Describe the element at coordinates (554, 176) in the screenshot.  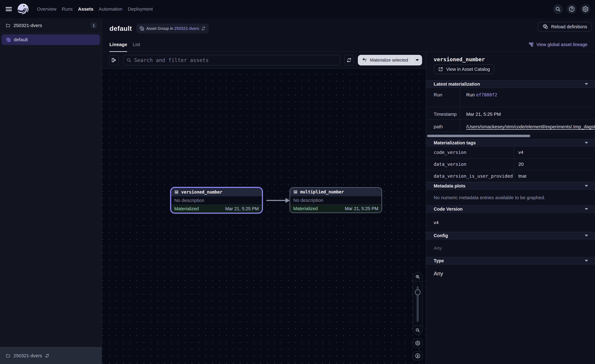
I see `tag-value: true` at that location.